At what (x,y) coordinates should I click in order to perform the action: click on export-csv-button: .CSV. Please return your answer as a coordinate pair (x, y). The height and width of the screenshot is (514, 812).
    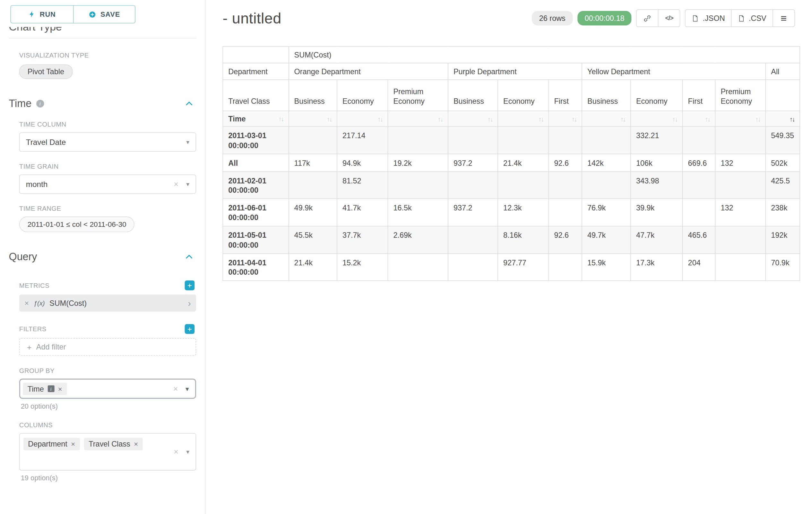
    Looking at the image, I should click on (752, 18).